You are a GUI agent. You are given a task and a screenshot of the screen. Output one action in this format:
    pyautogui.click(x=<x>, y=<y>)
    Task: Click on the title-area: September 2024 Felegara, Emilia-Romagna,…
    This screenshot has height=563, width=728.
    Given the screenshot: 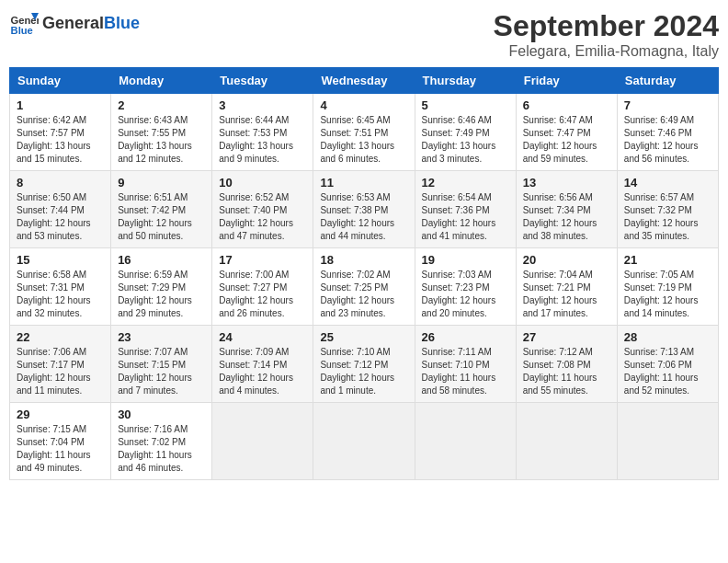 What is the action you would take?
    pyautogui.click(x=607, y=35)
    